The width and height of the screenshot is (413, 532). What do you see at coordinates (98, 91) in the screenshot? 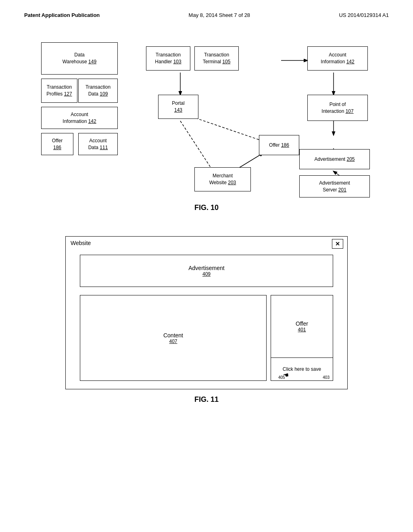
I see `transaction-data-box: TransactionData 109` at bounding box center [98, 91].